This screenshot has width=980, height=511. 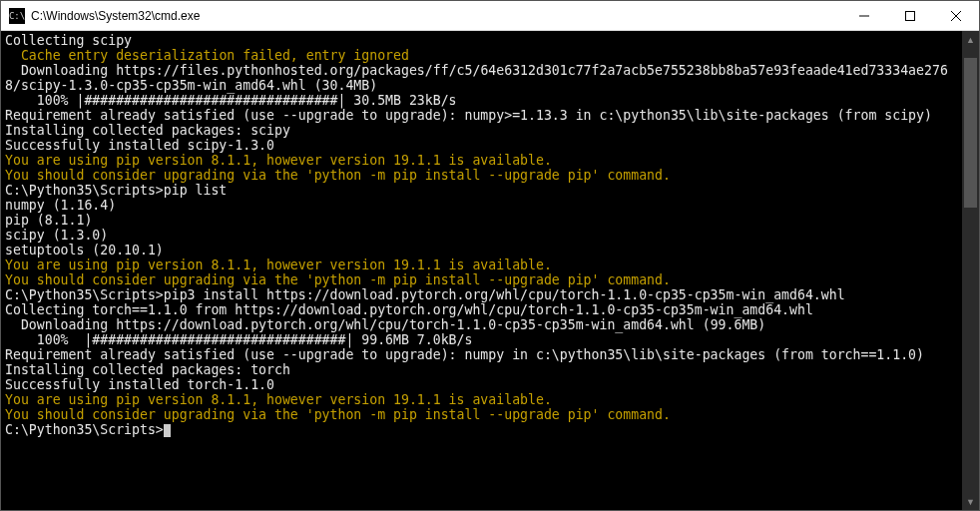 I want to click on terminal-line: numpy (1.16.4), so click(x=481, y=206).